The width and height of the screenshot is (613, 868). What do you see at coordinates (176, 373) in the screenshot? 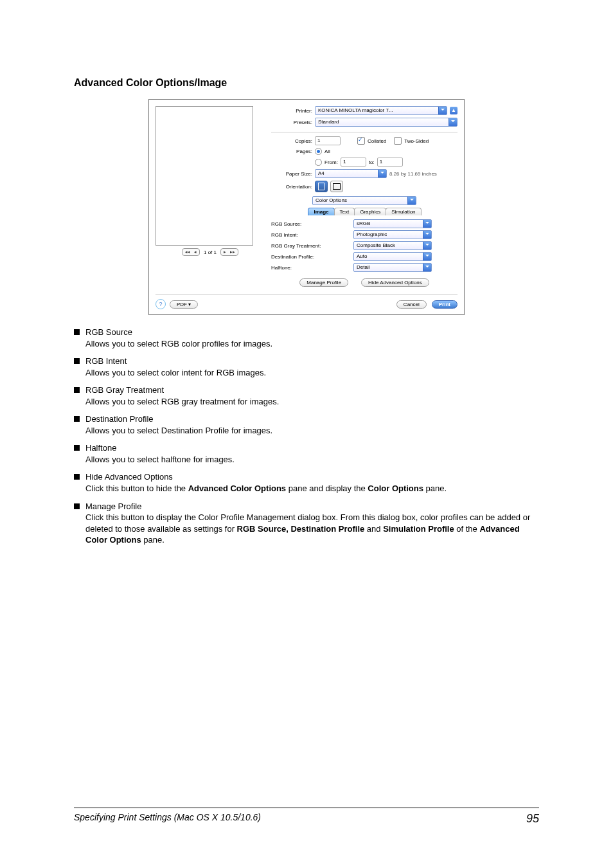
I see `bullet-body: Allows you to select color intent for RG…` at bounding box center [176, 373].